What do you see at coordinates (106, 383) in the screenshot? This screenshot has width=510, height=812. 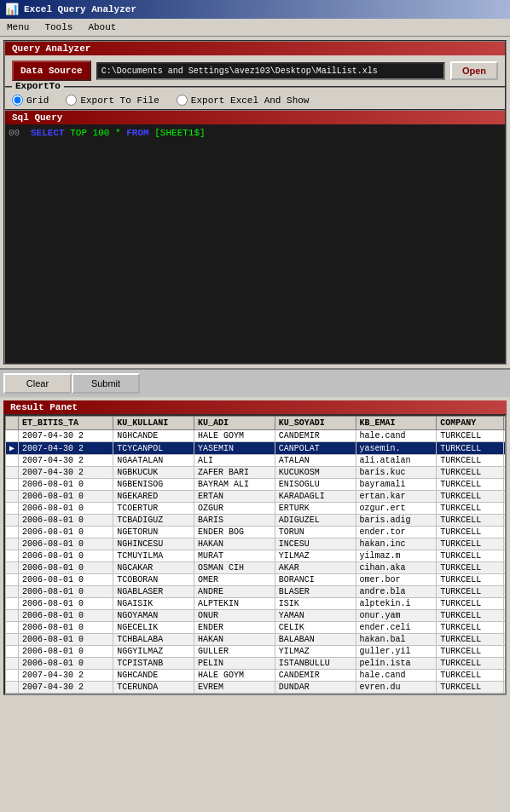 I see `submit-button: Submit` at bounding box center [106, 383].